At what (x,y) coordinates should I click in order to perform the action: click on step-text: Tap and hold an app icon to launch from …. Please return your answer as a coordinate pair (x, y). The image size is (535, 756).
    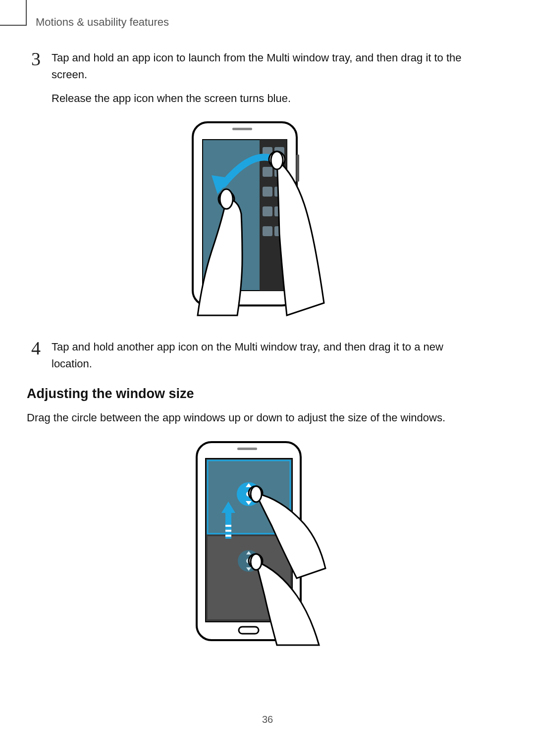
    Looking at the image, I should click on (267, 78).